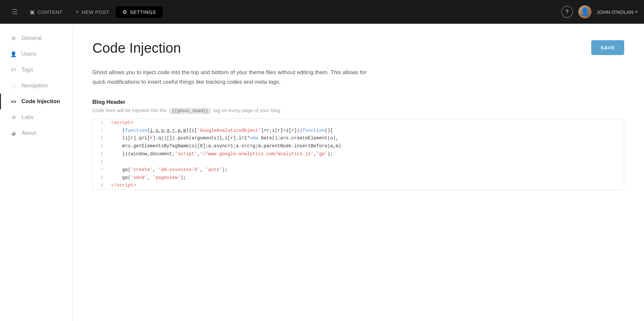 The width and height of the screenshot is (644, 321). Describe the element at coordinates (78, 12) in the screenshot. I see `plus-icon: +` at that location.